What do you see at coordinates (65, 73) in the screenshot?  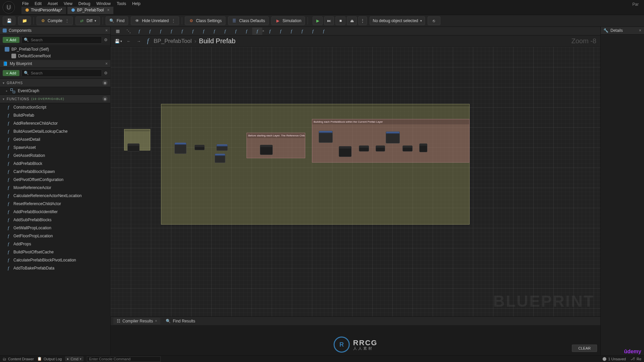 I see `myblueprint-search-input` at bounding box center [65, 73].